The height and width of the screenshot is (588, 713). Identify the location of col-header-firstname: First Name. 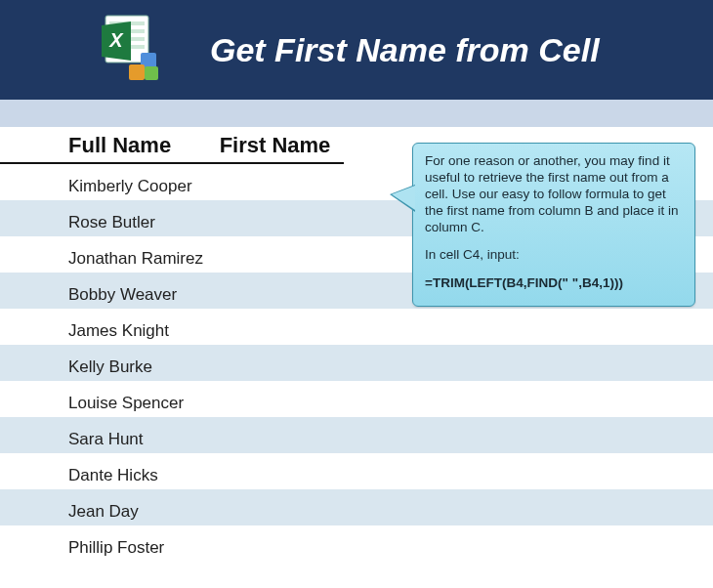
(281, 146).